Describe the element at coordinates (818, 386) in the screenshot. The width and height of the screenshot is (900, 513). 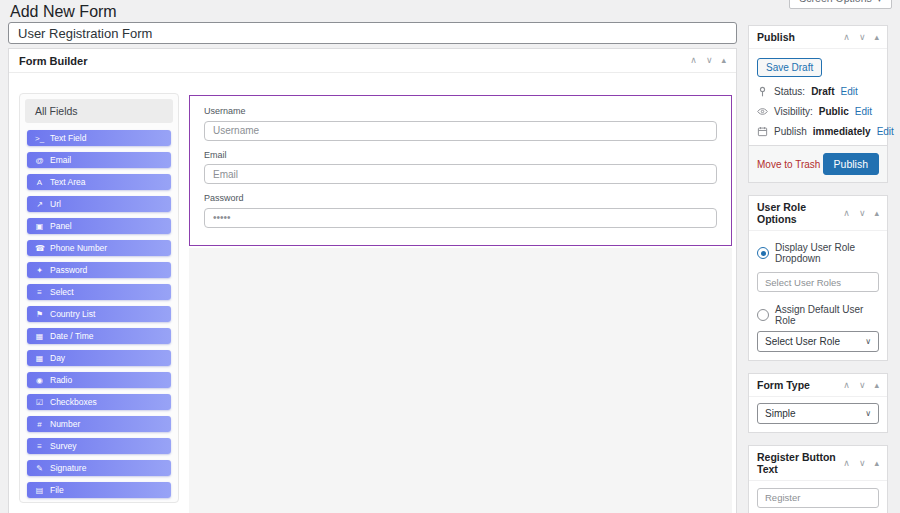
I see `form-type-header: Form Type ∧ ∨ ▴` at that location.